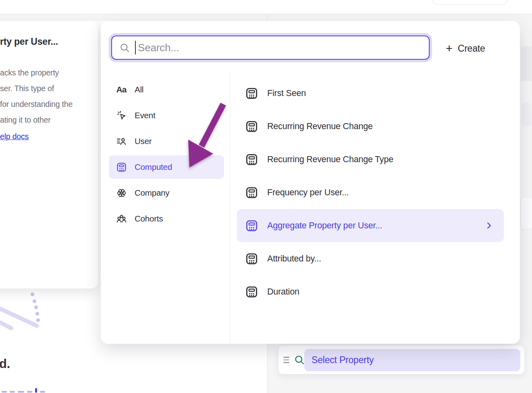 This screenshot has height=393, width=532. Describe the element at coordinates (152, 193) in the screenshot. I see `category-label: Company` at that location.